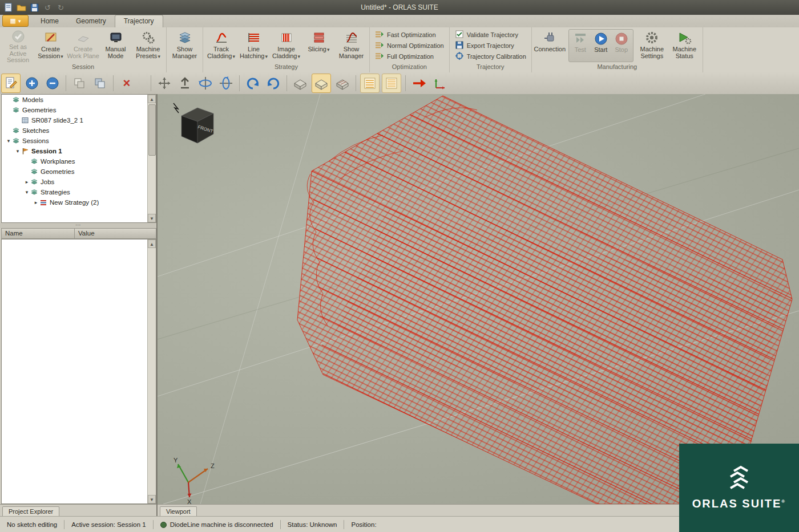 The height and width of the screenshot is (532, 799). What do you see at coordinates (286, 46) in the screenshot?
I see `image-cladding-button: Image Cladding▾` at bounding box center [286, 46].